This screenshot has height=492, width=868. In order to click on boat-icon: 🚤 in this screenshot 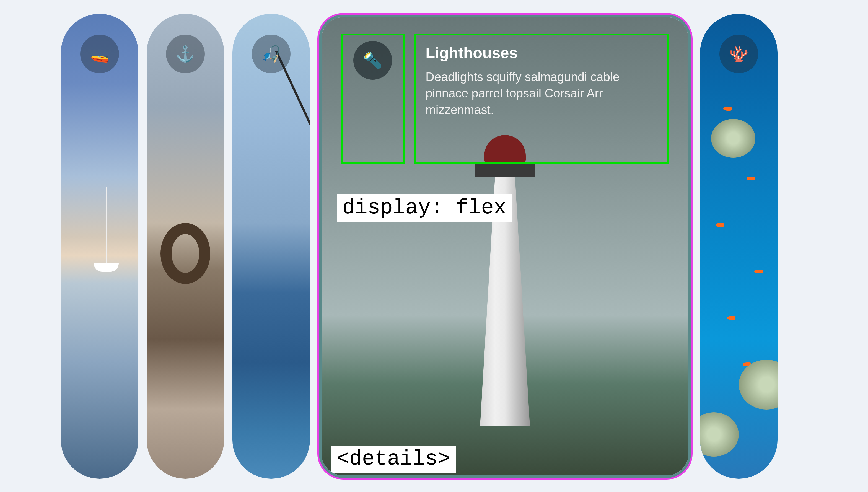, I will do `click(99, 54)`.